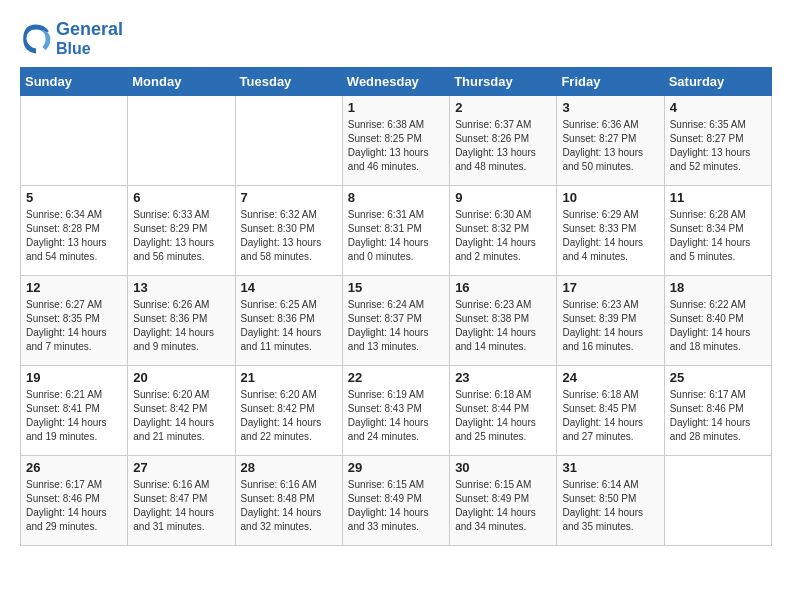 This screenshot has height=612, width=792. What do you see at coordinates (74, 198) in the screenshot?
I see `day-number: 5` at bounding box center [74, 198].